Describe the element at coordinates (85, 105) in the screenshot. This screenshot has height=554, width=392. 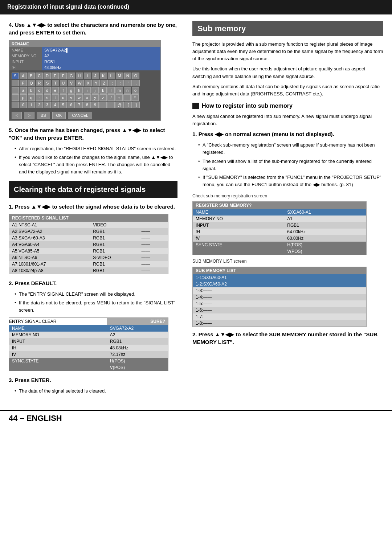
I see `kbd-row-5: 0 1 2 3 4 5 6 7 8 9 @ [ ]` at that location.